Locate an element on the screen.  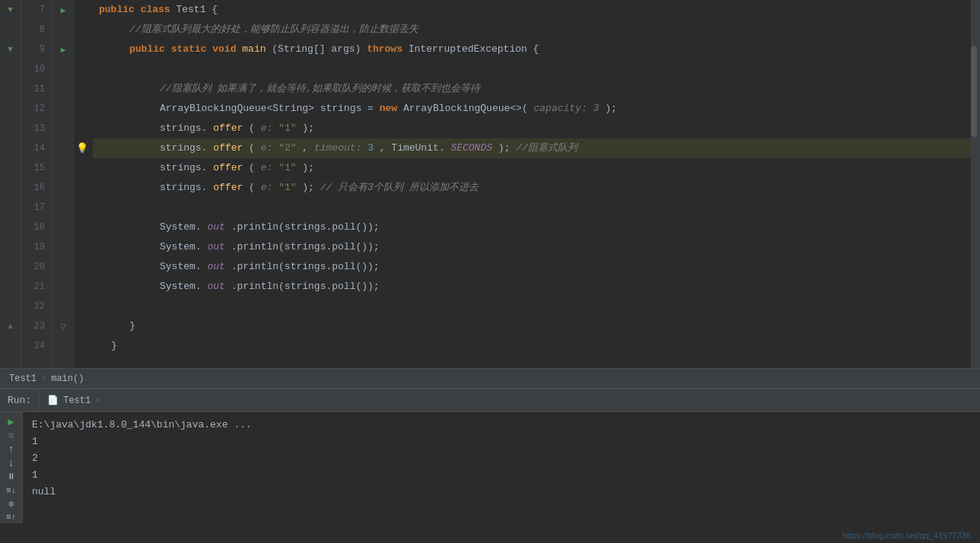
token-hint-e-15: e: is located at coordinates (269, 167).